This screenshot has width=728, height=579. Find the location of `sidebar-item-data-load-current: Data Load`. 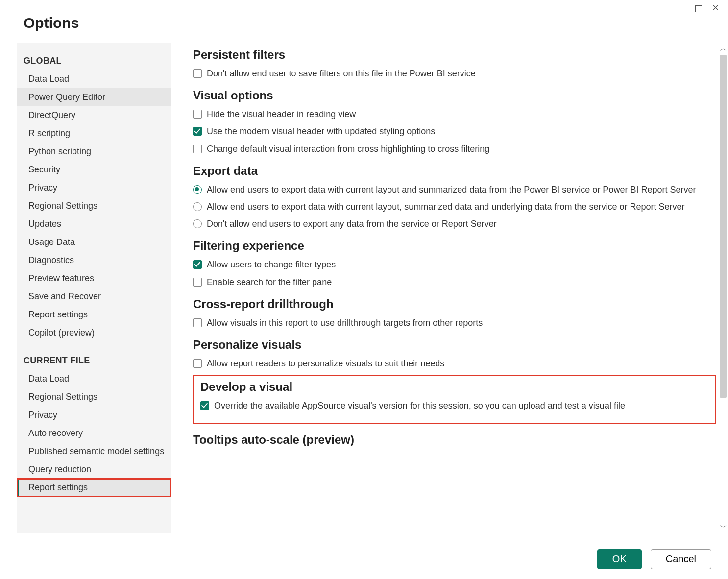

sidebar-item-data-load-current: Data Load is located at coordinates (94, 379).